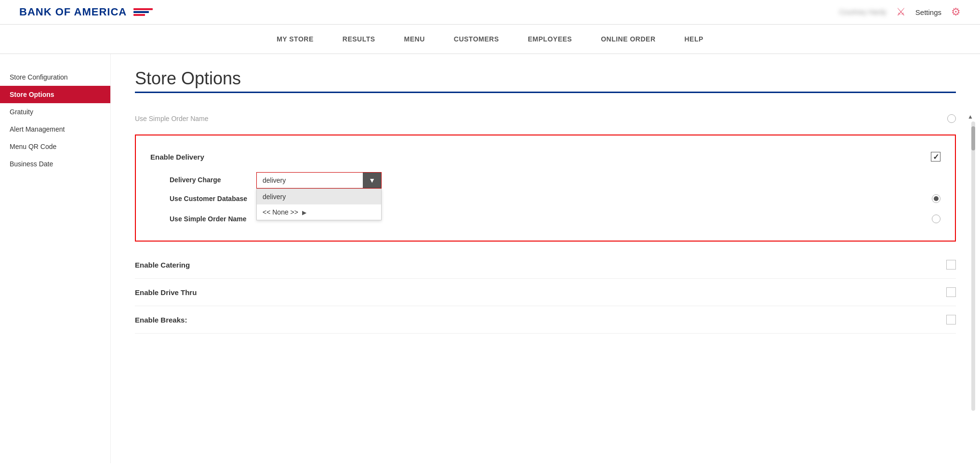 The width and height of the screenshot is (980, 472). Describe the element at coordinates (143, 12) in the screenshot. I see `logo-flag` at that location.